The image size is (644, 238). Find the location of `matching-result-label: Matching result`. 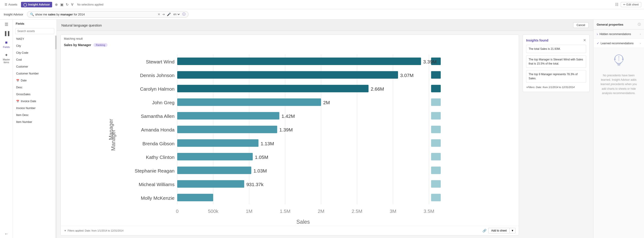

matching-result-label: Matching result is located at coordinates (290, 38).